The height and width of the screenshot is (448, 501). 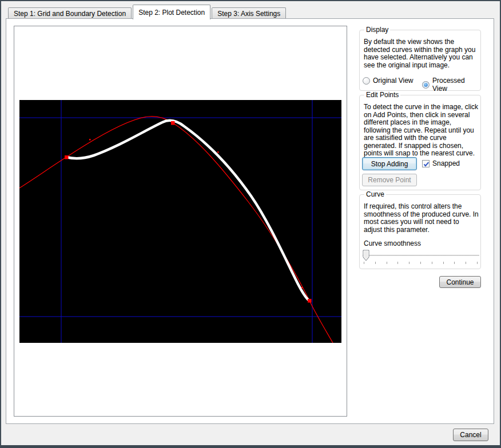 I want to click on edit-points-group-title: Edit Points, so click(x=382, y=95).